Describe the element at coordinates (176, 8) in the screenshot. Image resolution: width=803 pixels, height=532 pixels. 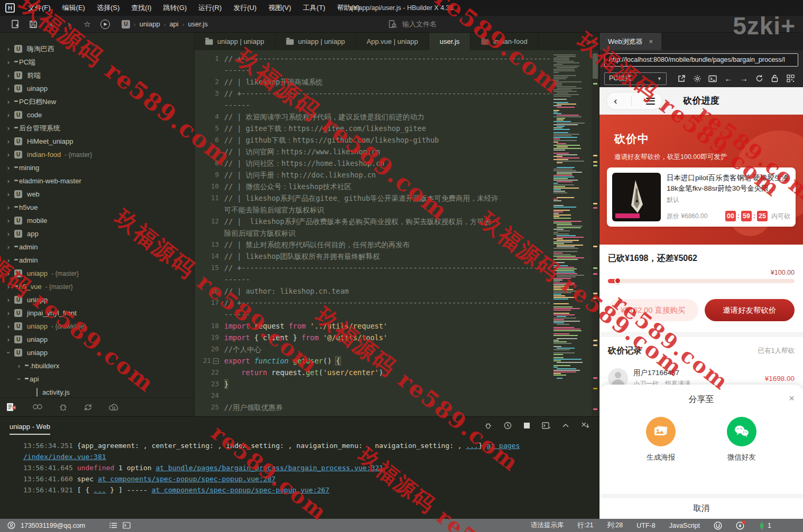
I see `menu-item: 跳转(G)` at that location.